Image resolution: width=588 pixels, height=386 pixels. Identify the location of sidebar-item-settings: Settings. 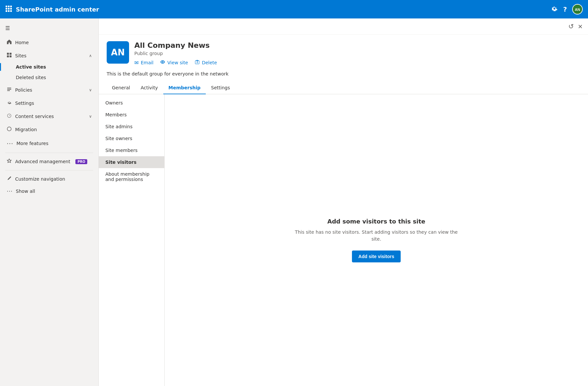
(49, 103).